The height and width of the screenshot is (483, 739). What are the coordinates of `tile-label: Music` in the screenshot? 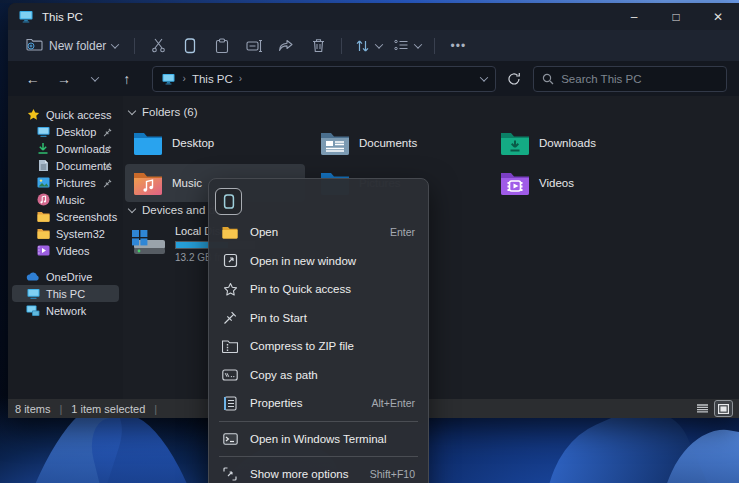 It's located at (187, 183).